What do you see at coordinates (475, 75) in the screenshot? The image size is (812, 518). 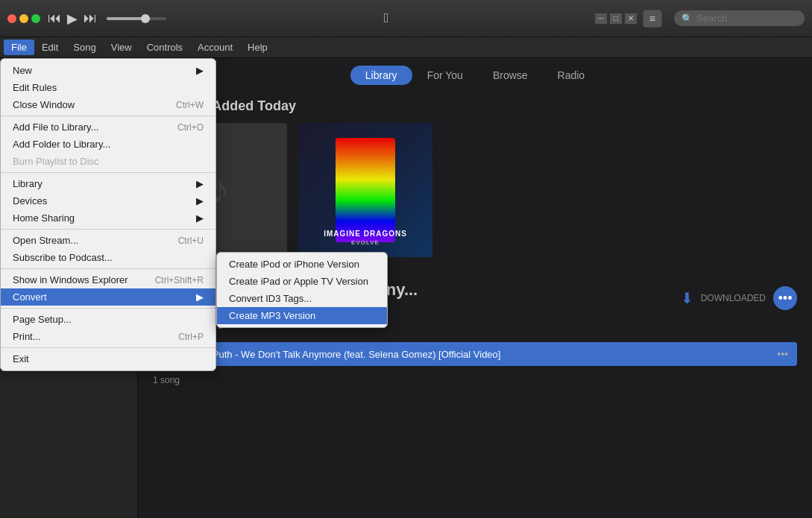 I see `nav-tabs: Library For You Browse Radio` at bounding box center [475, 75].